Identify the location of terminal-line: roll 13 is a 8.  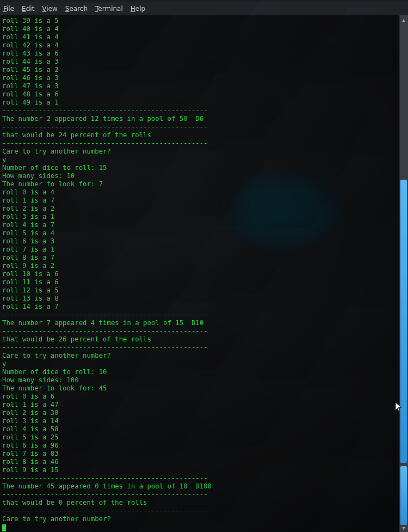
(204, 298).